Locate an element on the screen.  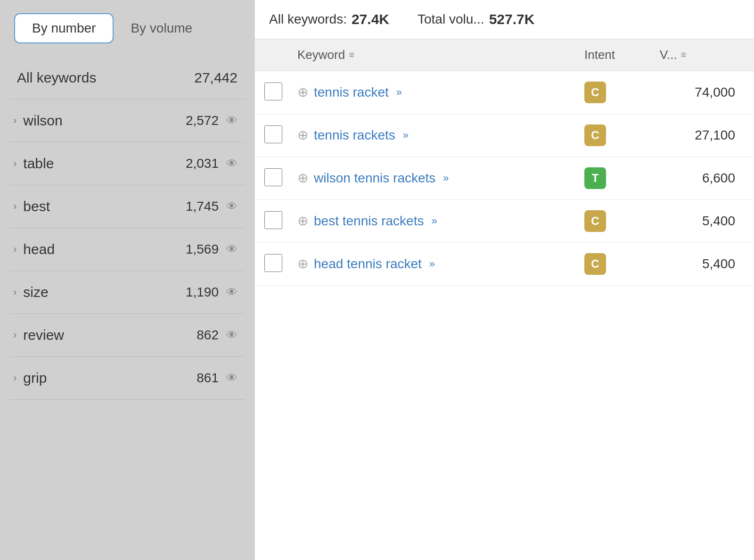
intent-col-label: Intent is located at coordinates (599, 55).